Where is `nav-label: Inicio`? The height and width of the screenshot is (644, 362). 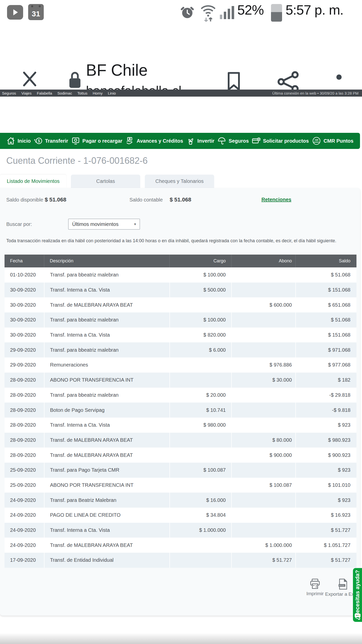
nav-label: Inicio is located at coordinates (24, 141).